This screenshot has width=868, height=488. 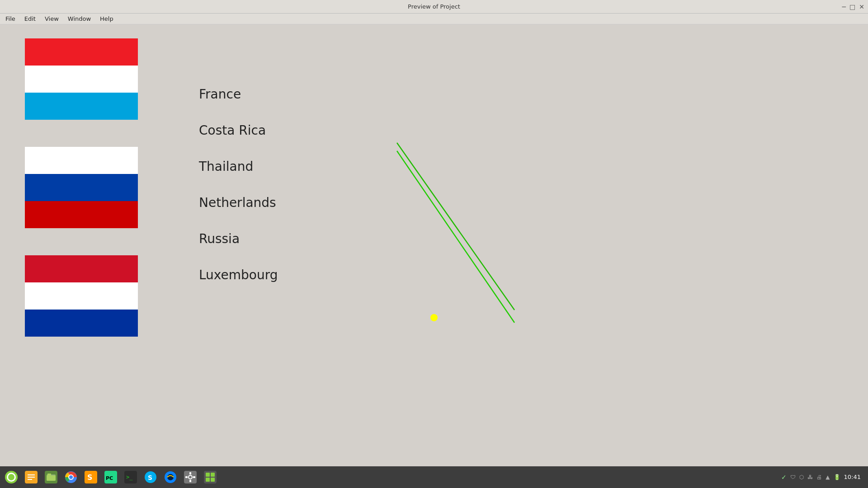 I want to click on tray-wifi-icon: ▲, so click(x=827, y=477).